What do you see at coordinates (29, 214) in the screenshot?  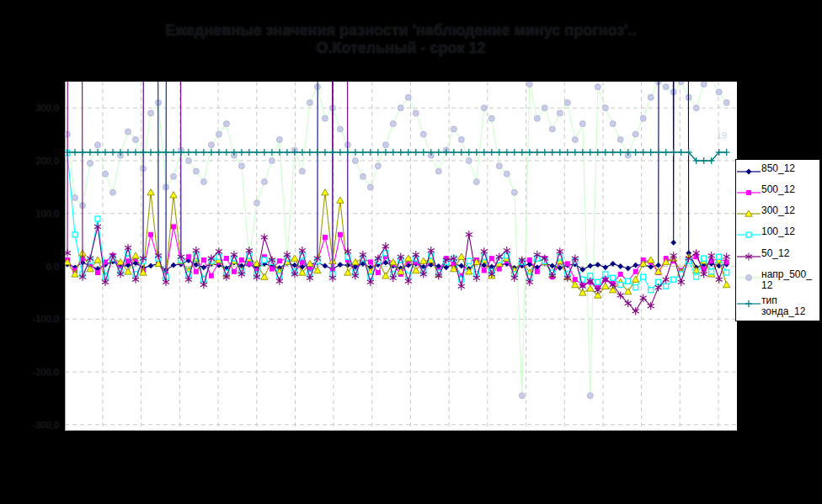 I see `y-axis-tick-label: 100,0` at bounding box center [29, 214].